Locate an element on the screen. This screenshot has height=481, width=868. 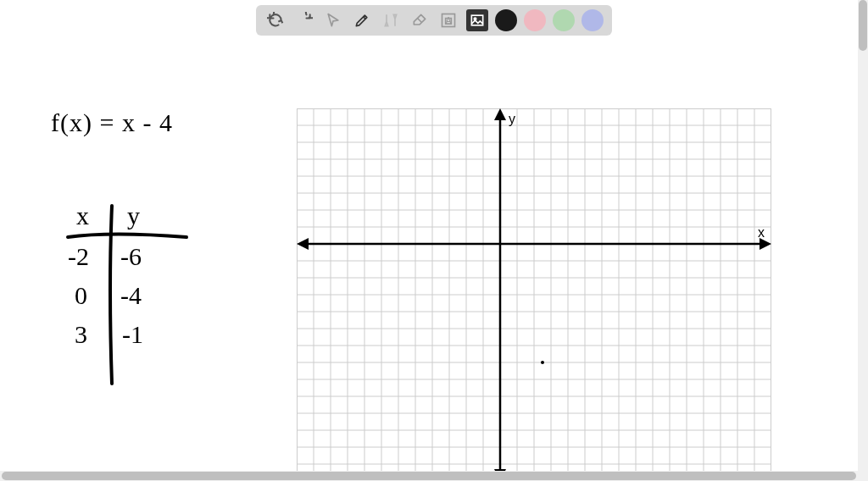
table-cell: -2 is located at coordinates (78, 257).